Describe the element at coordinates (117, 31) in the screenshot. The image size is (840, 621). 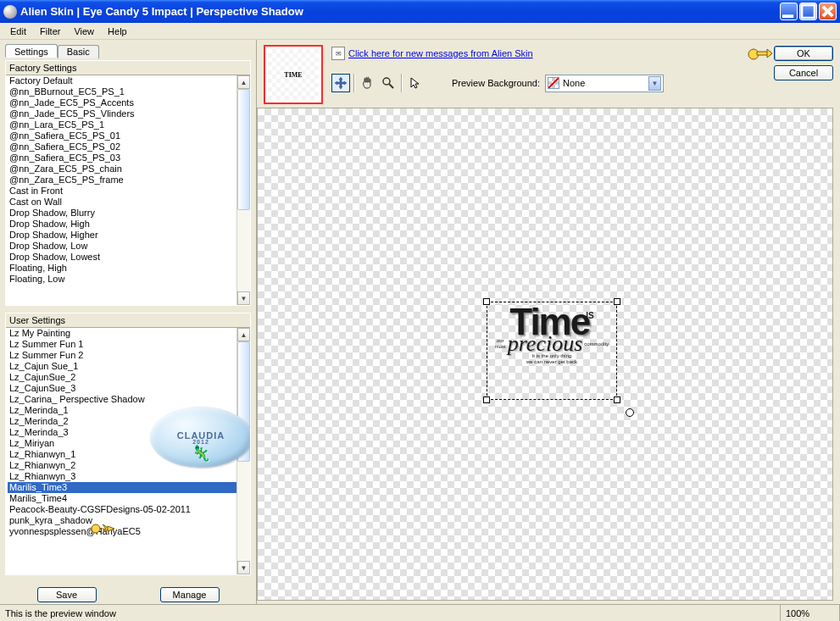
I see `menu-help: Help` at that location.